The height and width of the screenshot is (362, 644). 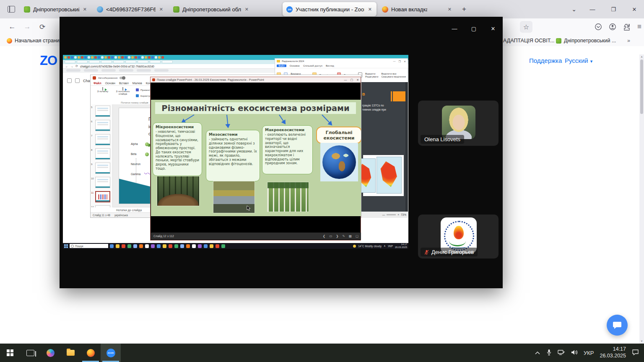 I want to click on volume-tray-icon, so click(x=574, y=353).